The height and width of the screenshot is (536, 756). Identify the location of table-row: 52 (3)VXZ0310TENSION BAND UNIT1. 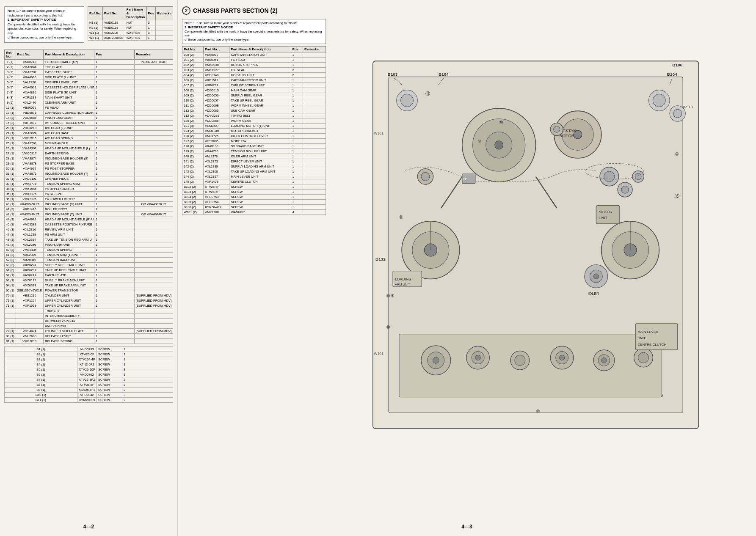
(89, 260).